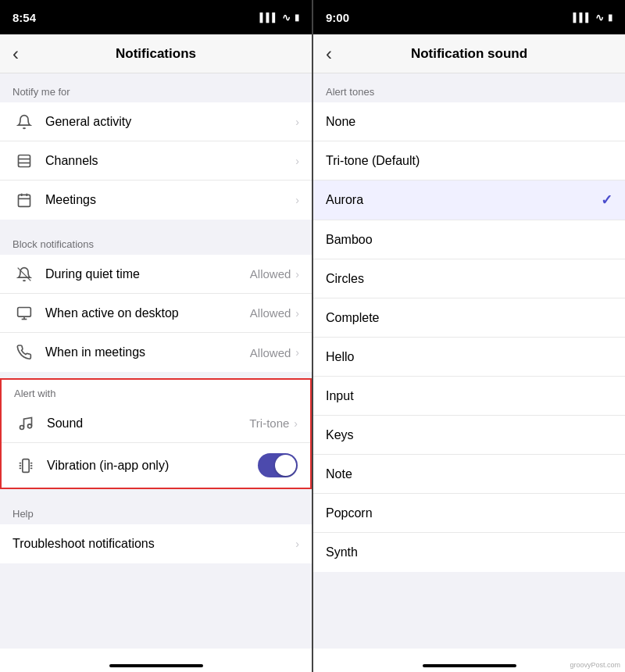 Image resolution: width=625 pixels, height=672 pixels. Describe the element at coordinates (340, 396) in the screenshot. I see `sound-input-text: Input` at that location.